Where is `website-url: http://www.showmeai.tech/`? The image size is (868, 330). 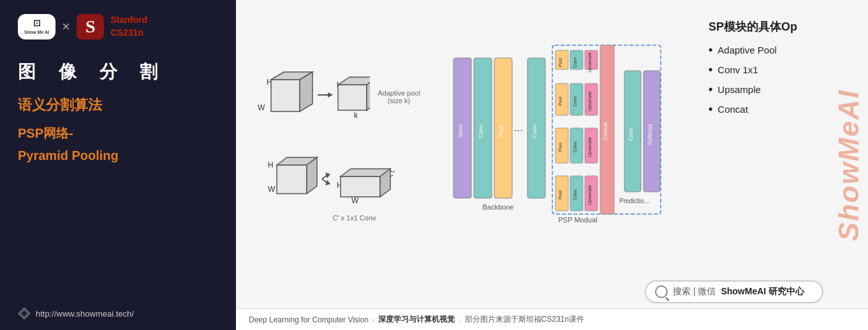
website-url: http://www.showmeai.tech/ is located at coordinates (85, 313).